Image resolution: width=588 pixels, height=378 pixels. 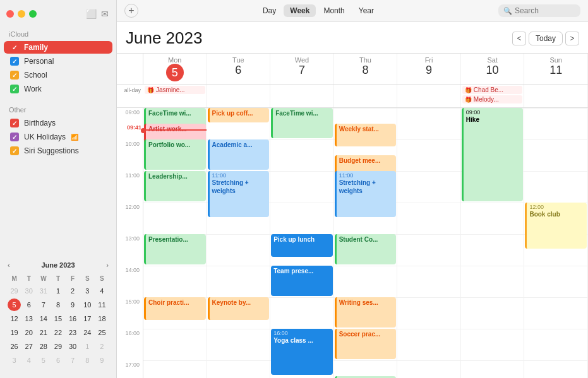 What do you see at coordinates (299, 11) in the screenshot?
I see `view-btn-week: Week` at bounding box center [299, 11].